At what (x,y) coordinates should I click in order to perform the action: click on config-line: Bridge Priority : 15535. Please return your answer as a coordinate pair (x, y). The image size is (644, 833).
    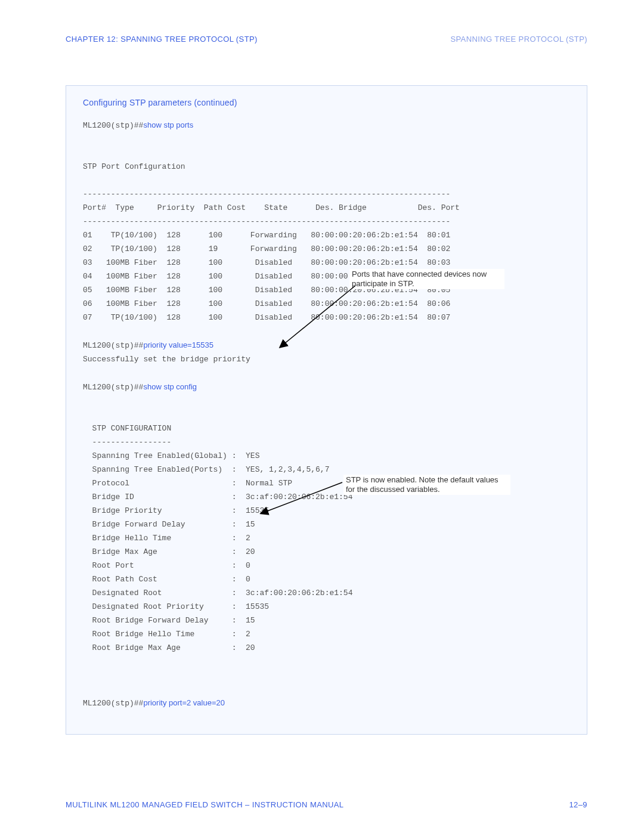
    Looking at the image, I should click on (327, 510).